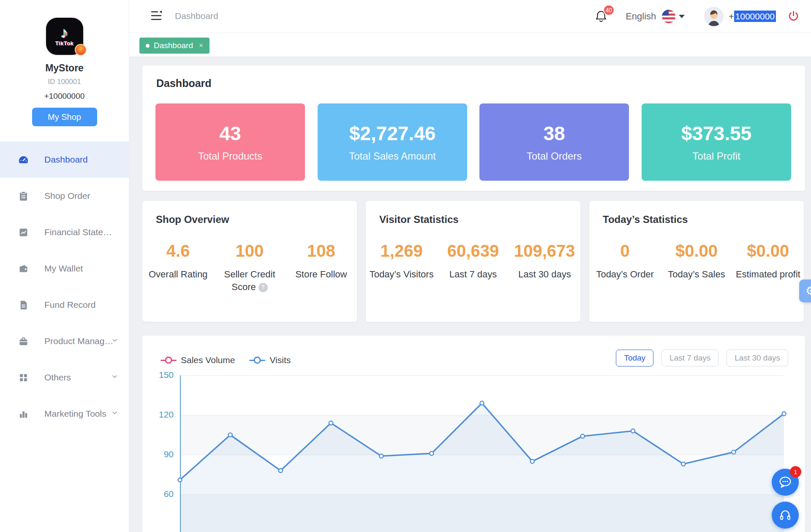 This screenshot has width=811, height=532. What do you see at coordinates (257, 360) in the screenshot?
I see `visits-marker-icon` at bounding box center [257, 360].